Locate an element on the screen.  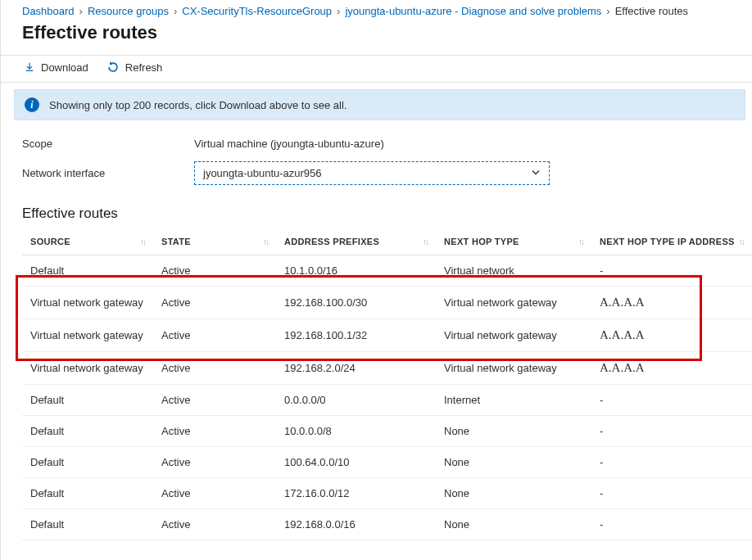
col-header-next-hop-ip: Next Hop Type IP Address↑↓ is located at coordinates (672, 242).